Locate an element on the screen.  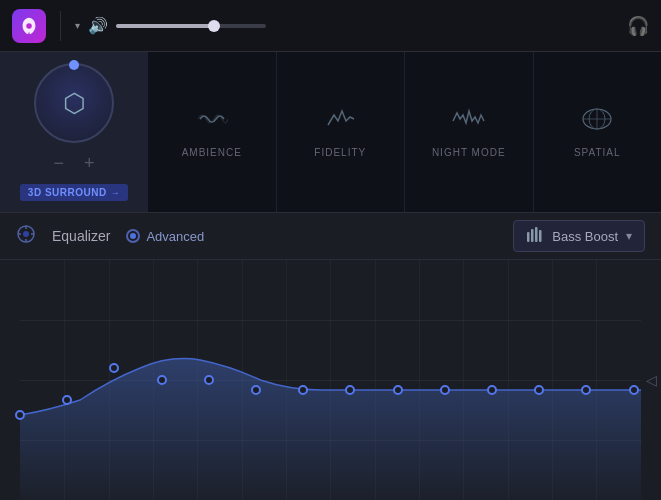
volume-section: ▾ 🔊 is located at coordinates (346, 26).